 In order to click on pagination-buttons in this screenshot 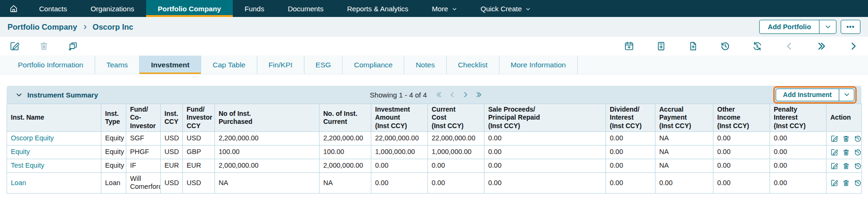, I will do `click(459, 95)`.